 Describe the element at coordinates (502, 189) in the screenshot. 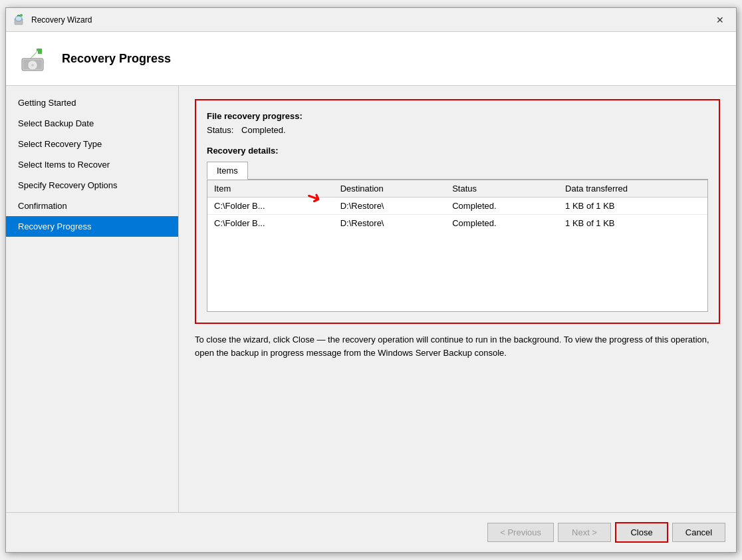

I see `col-header-status: Status` at that location.